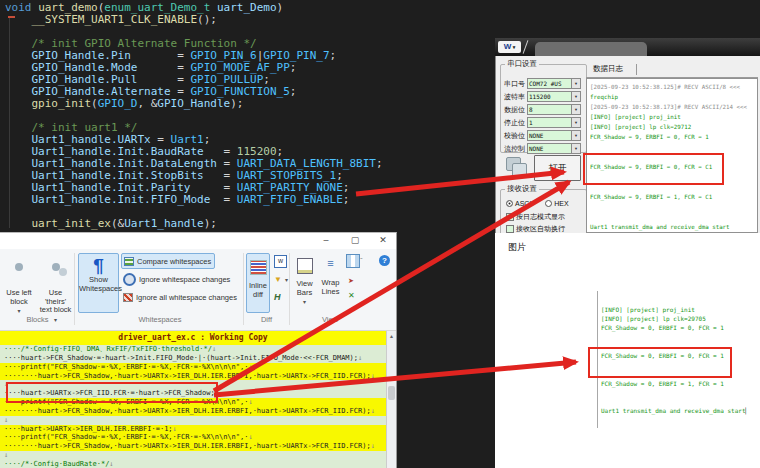 The width and height of the screenshot is (760, 468). What do you see at coordinates (538, 204) in the screenshot?
I see `ascii-radio: ASCII HEX` at bounding box center [538, 204].